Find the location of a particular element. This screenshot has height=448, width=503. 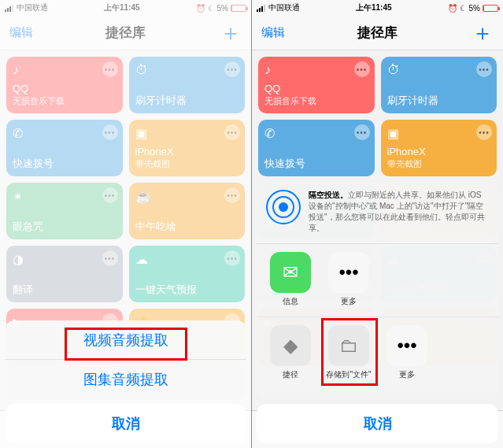

alarm-icon: ⏰ is located at coordinates (453, 8).